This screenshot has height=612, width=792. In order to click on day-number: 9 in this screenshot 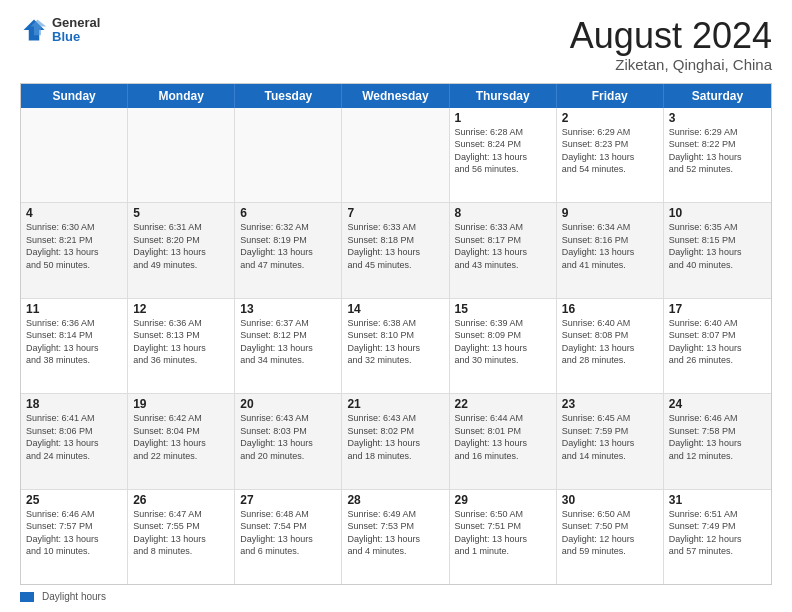, I will do `click(610, 213)`.